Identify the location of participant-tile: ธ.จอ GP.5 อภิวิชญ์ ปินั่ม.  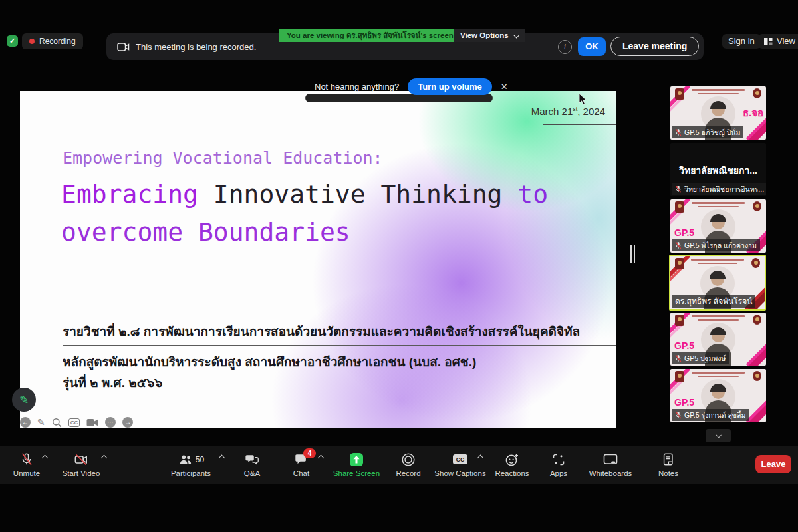
(718, 113).